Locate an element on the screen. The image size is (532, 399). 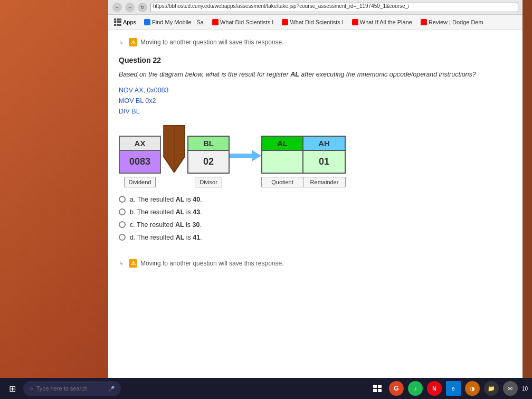
address-bar: ← → ↻ https://bbhosted.cuny.edu/webapps/… is located at coordinates (316, 7).